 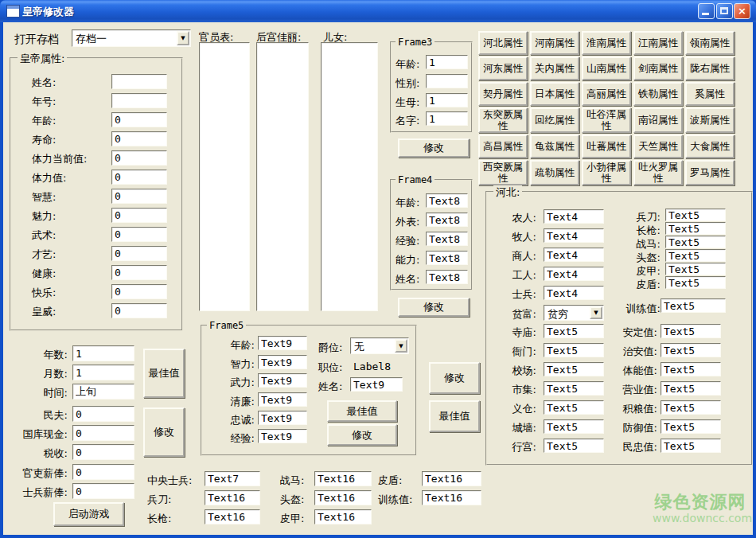 I want to click on frame4-field-2-input, so click(x=447, y=239).